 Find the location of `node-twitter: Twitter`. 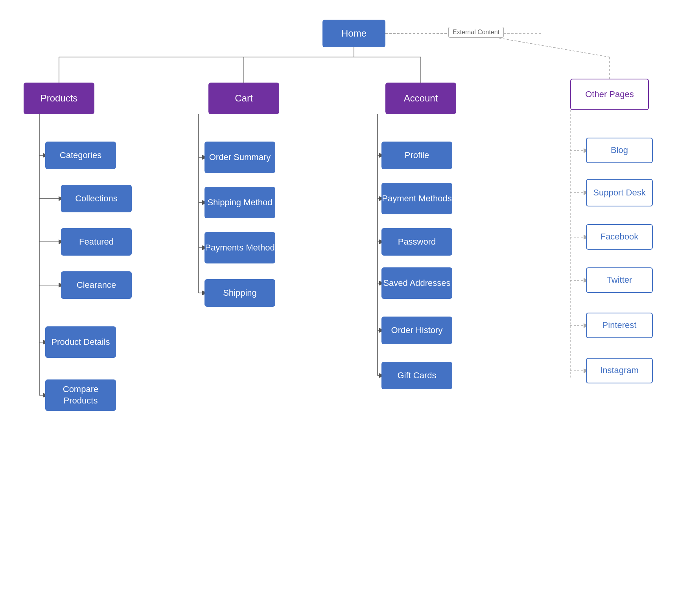

node-twitter: Twitter is located at coordinates (619, 280).